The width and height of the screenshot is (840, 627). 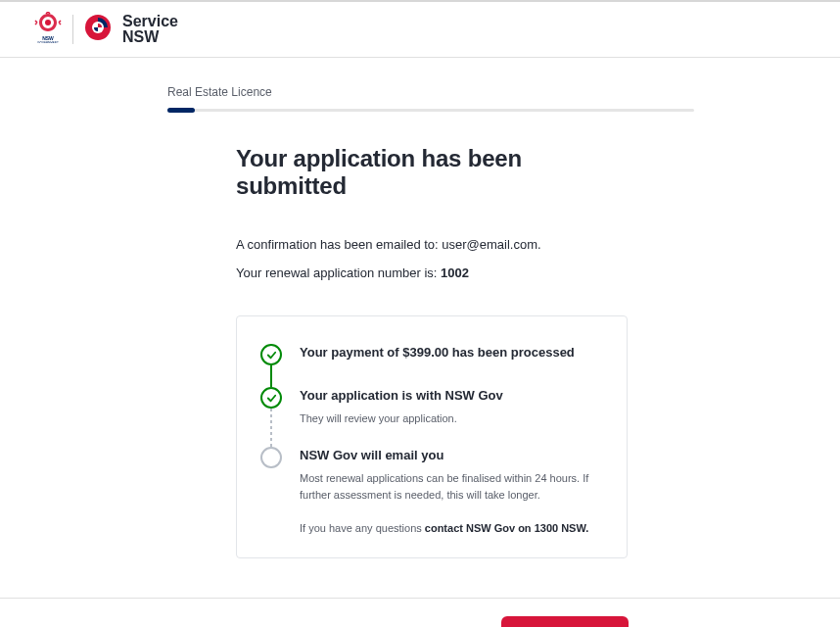 What do you see at coordinates (98, 29) in the screenshot?
I see `service-nsw-logo-icon` at bounding box center [98, 29].